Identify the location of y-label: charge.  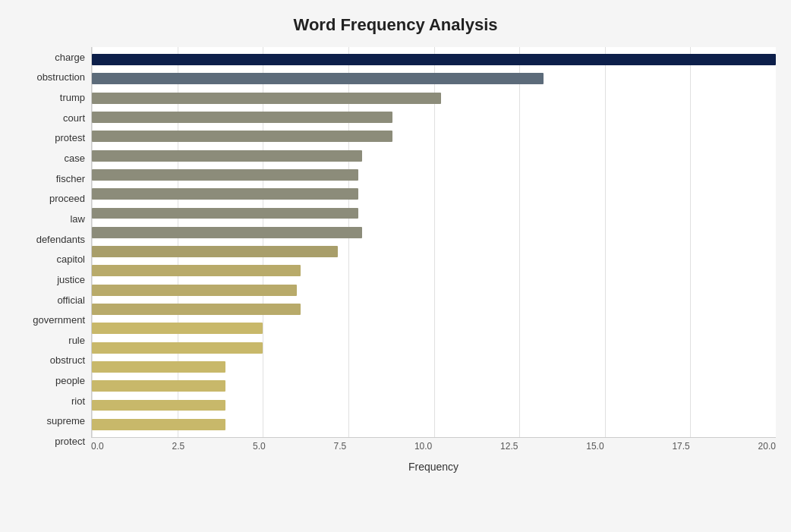
(70, 58).